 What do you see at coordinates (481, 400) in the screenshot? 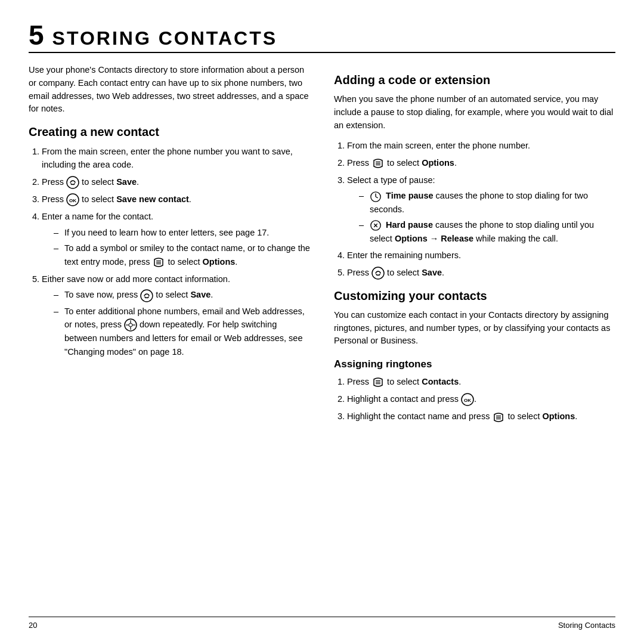
I see `ringtones-step-2: Highlight a contact and press OK .` at bounding box center [481, 400].